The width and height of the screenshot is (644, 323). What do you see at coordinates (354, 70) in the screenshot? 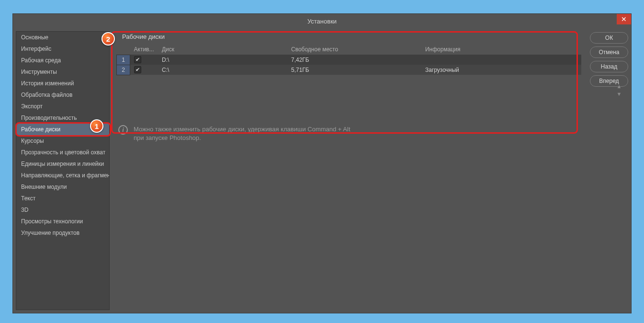
I see `free-cell: 5,71ГБ` at bounding box center [354, 70].